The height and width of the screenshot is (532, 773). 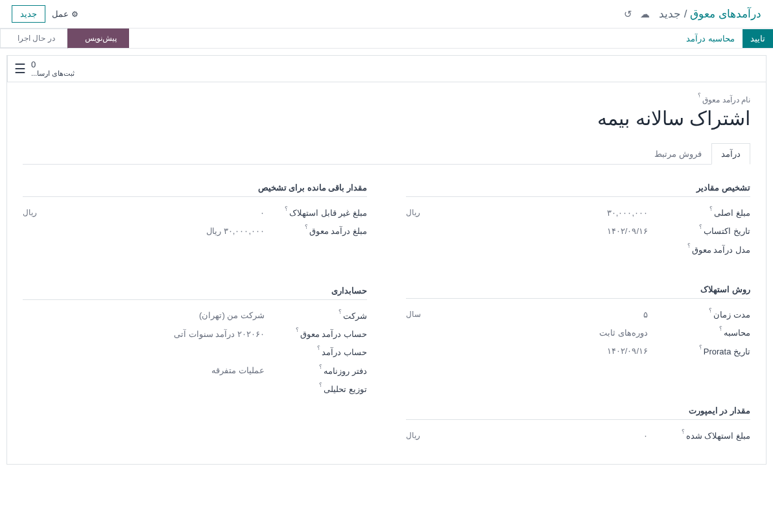 What do you see at coordinates (527, 213) in the screenshot?
I see `original-value-field: ۳۰,۰۰۰,۰۰۰ ریال` at bounding box center [527, 213].